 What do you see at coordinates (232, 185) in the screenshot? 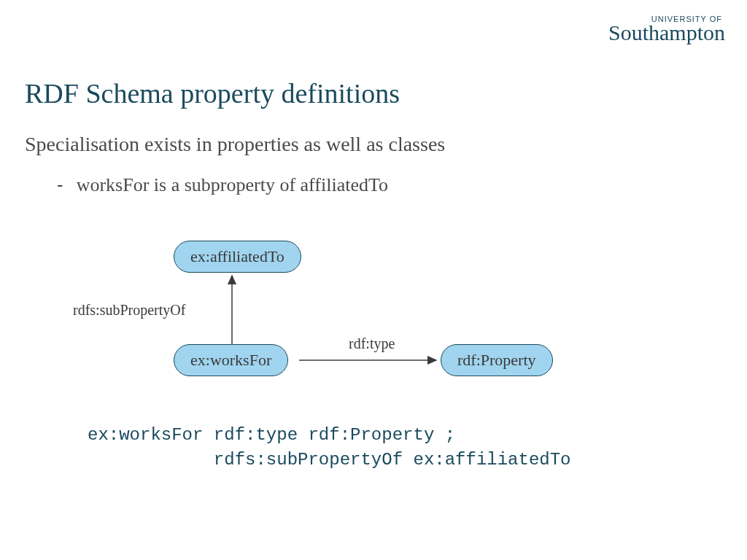
I see `bullet-text: worksFor is a subproperty of affiliatedT…` at bounding box center [232, 185].